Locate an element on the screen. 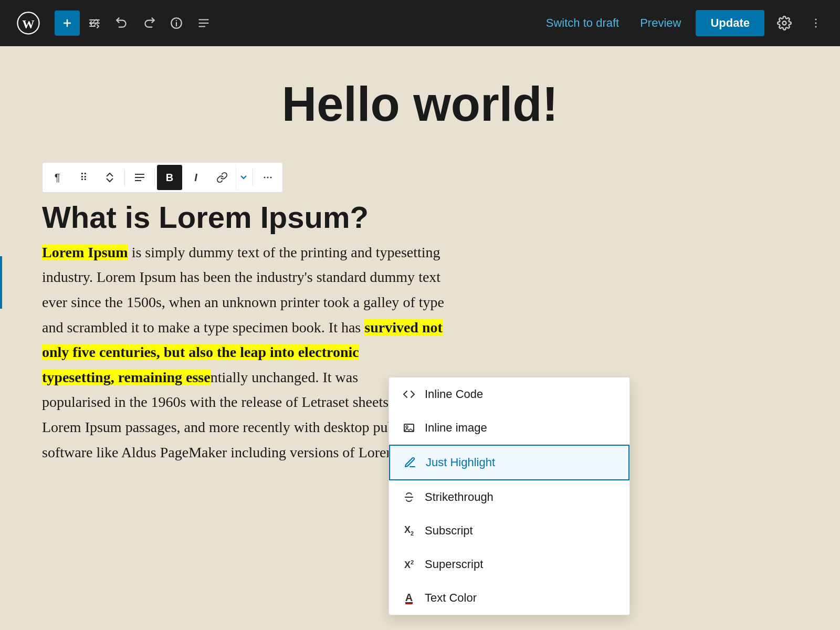 This screenshot has height=630, width=840. editor-toolbar-left is located at coordinates (135, 23).